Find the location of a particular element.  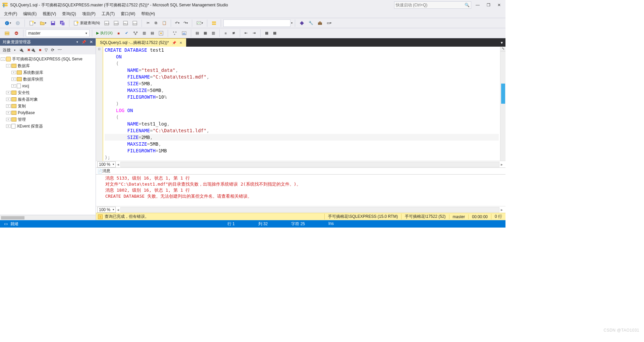

stop-button: ■ is located at coordinates (119, 33).